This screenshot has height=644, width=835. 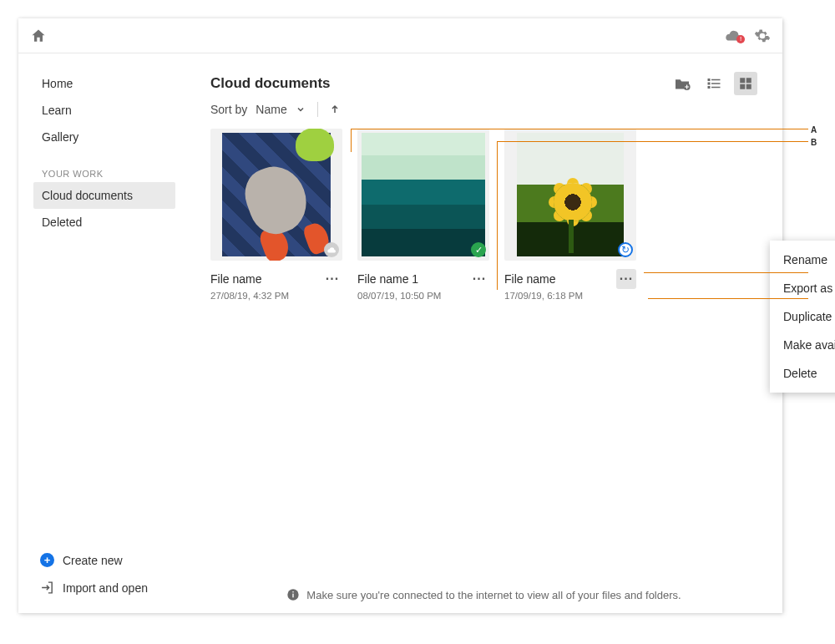 What do you see at coordinates (802, 345) in the screenshot?
I see `menu-item-offline: Make available offline` at bounding box center [802, 345].